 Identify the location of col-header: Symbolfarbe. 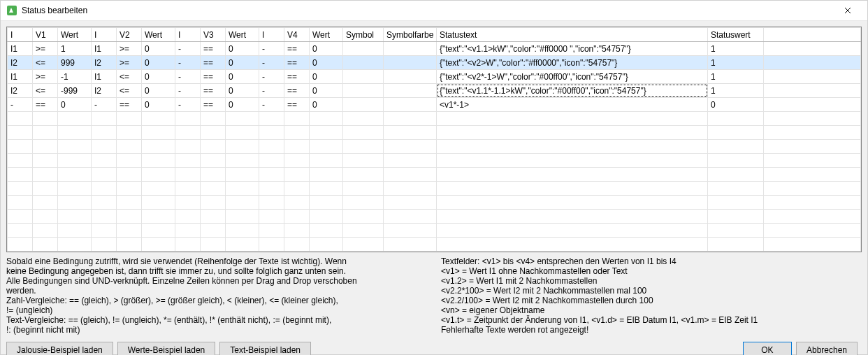
(410, 35).